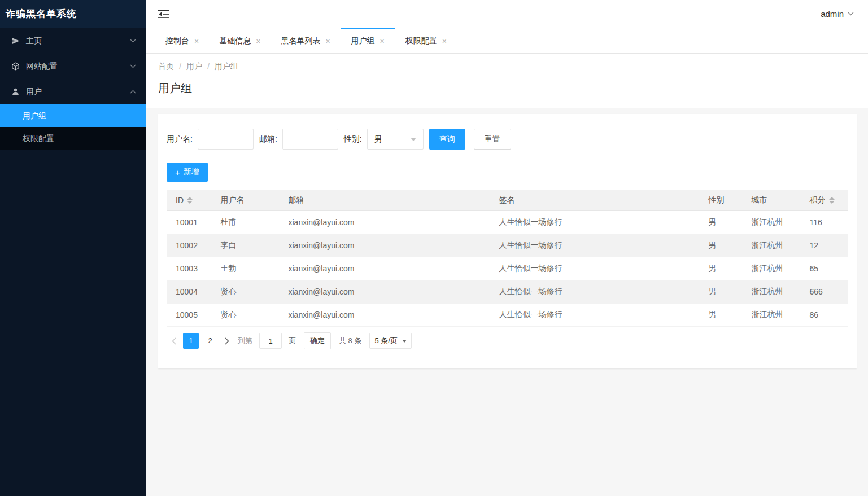 The image size is (868, 496). I want to click on page-number-2: 2, so click(210, 341).